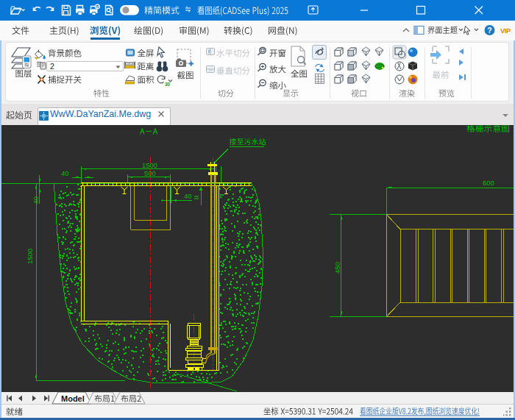 The height and width of the screenshot is (420, 515). What do you see at coordinates (337, 268) in the screenshot?
I see `svg-text: 450` at bounding box center [337, 268].